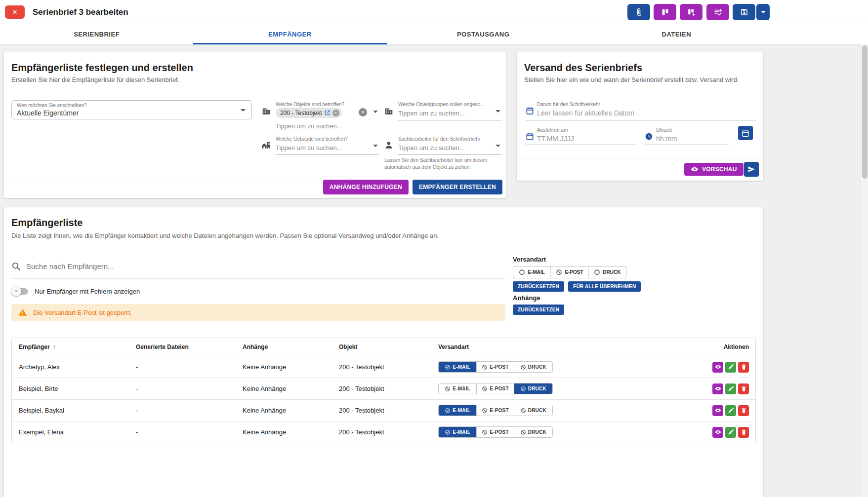  What do you see at coordinates (865, 270) in the screenshot?
I see `vertical-scrollbar` at bounding box center [865, 270].